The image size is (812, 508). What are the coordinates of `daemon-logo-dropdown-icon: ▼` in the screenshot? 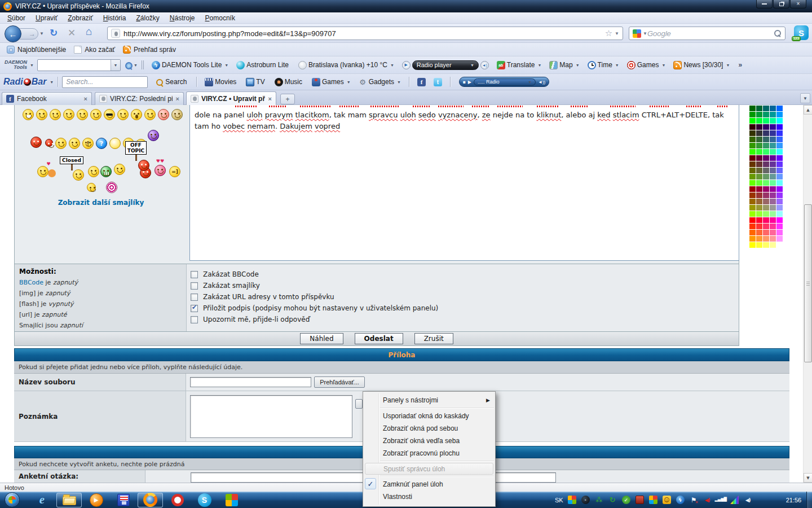 It's located at (32, 65).